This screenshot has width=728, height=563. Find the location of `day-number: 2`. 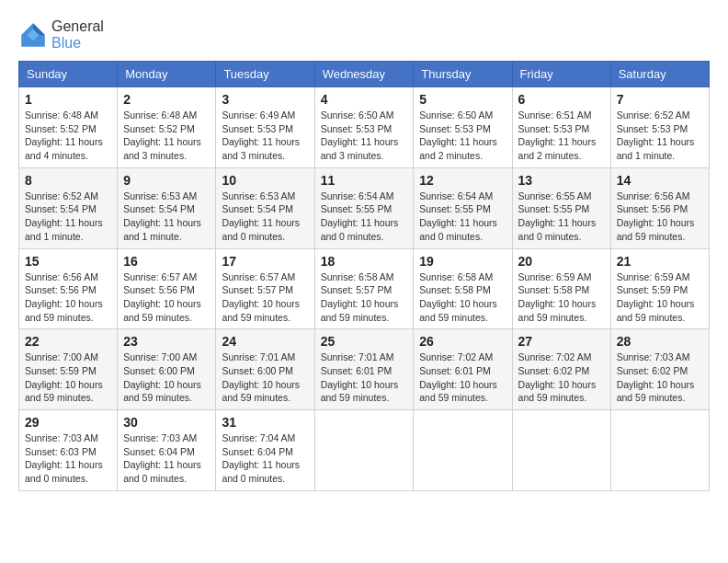

day-number: 2 is located at coordinates (166, 99).